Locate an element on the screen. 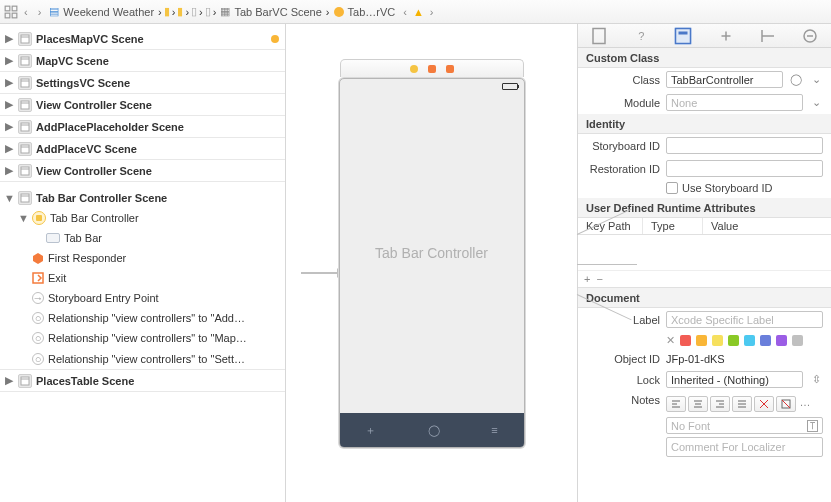  entry-arrow-icon is located at coordinates (321, 273).